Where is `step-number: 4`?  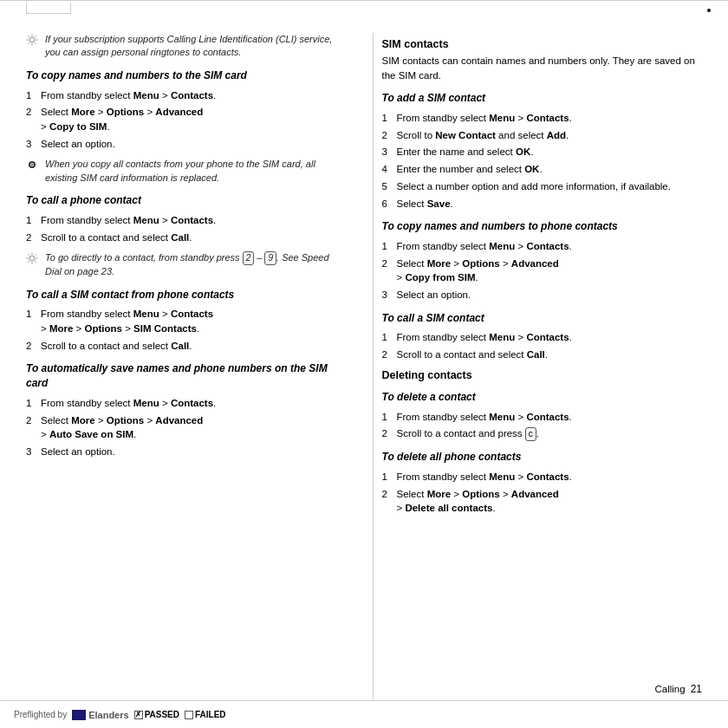
step-number: 4 is located at coordinates (388, 170).